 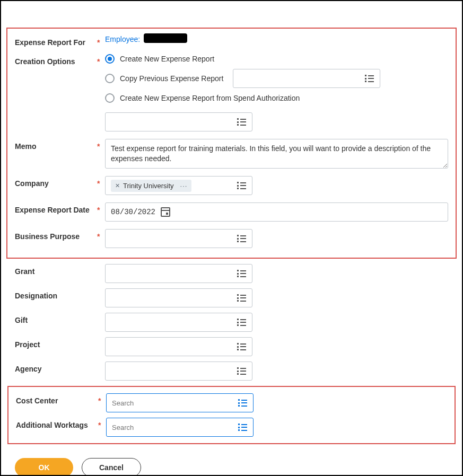 I want to click on radio-label: Create New Expense Report from Spend Aut…, so click(x=210, y=98).